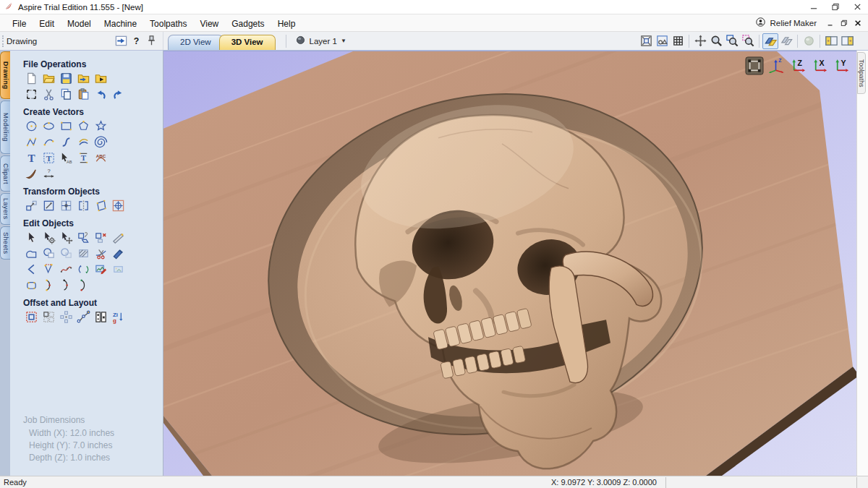 The height and width of the screenshot is (488, 868). Describe the element at coordinates (857, 7) in the screenshot. I see `close-icon` at that location.